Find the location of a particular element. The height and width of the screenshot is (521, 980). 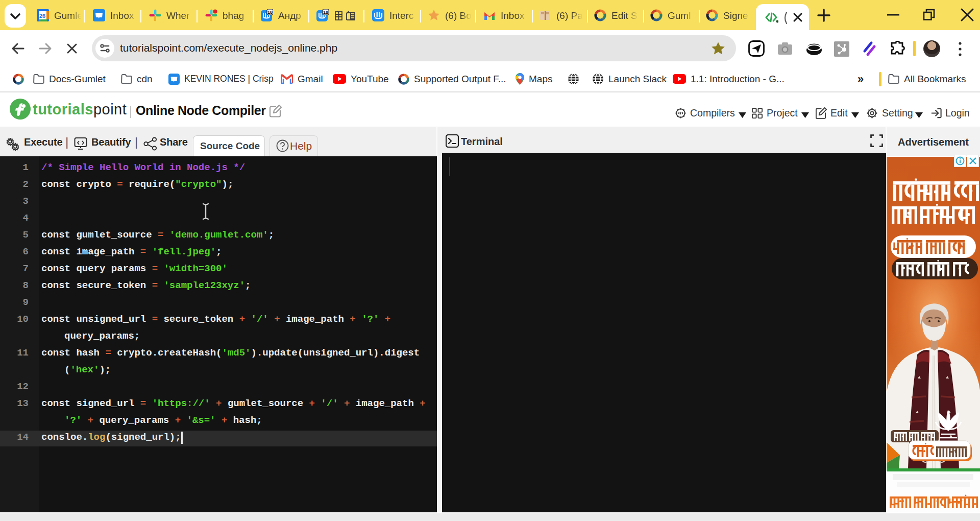

svg-text: 26 is located at coordinates (42, 16).